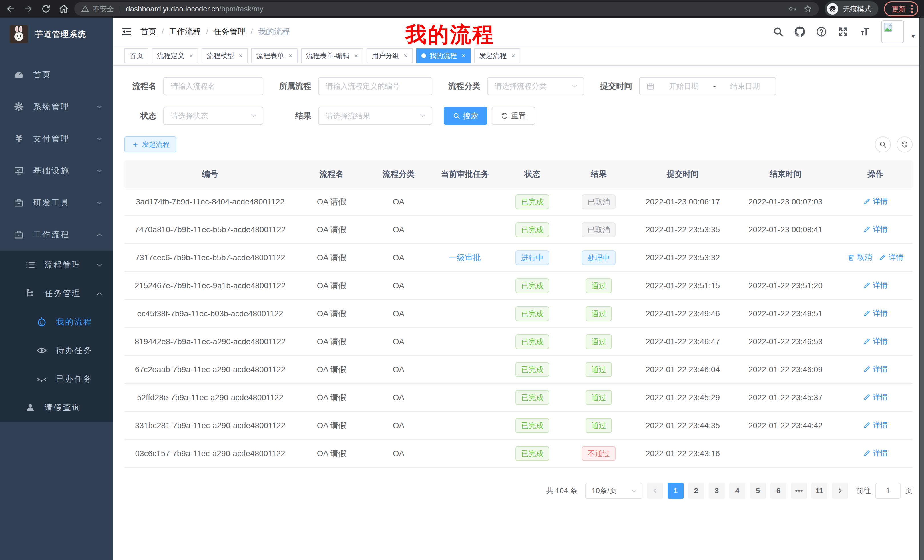  I want to click on page-ellipsis: •••, so click(799, 491).